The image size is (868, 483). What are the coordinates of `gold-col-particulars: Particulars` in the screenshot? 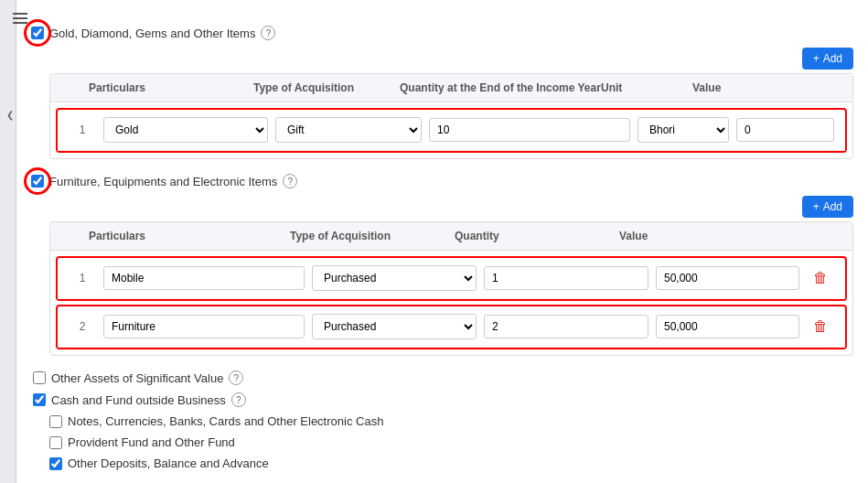 It's located at (171, 88).